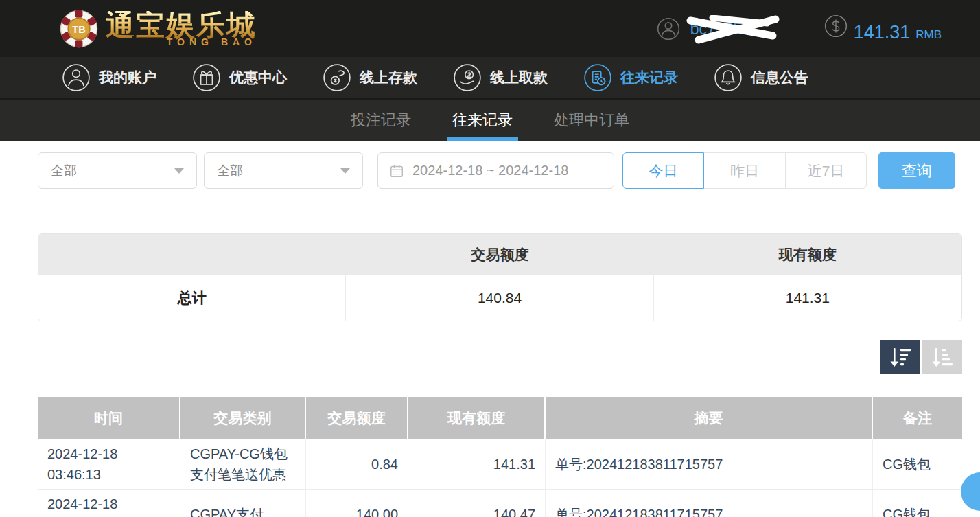 The image size is (980, 517). I want to click on gift-icon, so click(207, 78).